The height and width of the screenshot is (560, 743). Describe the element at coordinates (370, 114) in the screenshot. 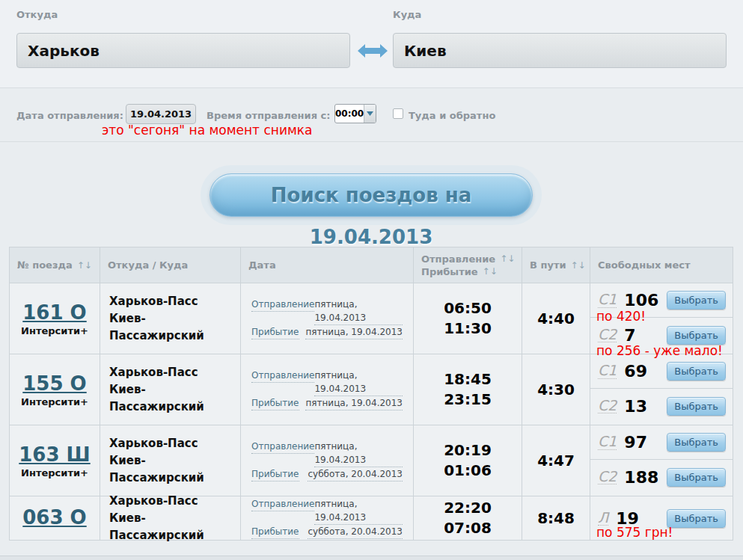

I see `chevron-down-icon` at that location.